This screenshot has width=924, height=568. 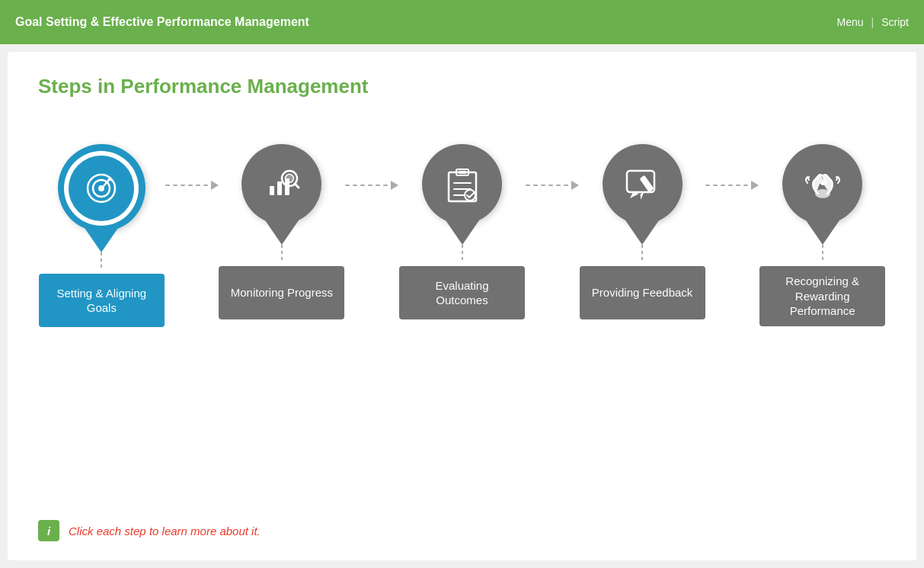 What do you see at coordinates (101, 188) in the screenshot?
I see `step-1-white-ring` at bounding box center [101, 188].